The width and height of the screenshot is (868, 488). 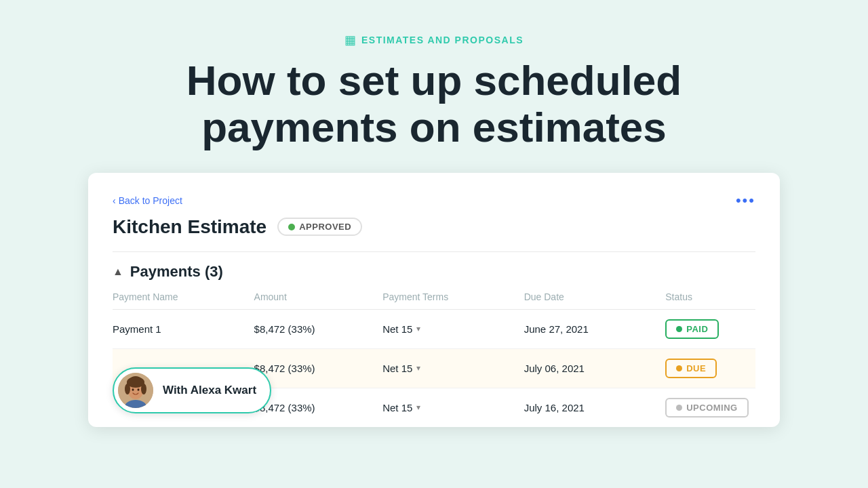 What do you see at coordinates (292, 227) in the screenshot?
I see `approved-dot-icon` at bounding box center [292, 227].